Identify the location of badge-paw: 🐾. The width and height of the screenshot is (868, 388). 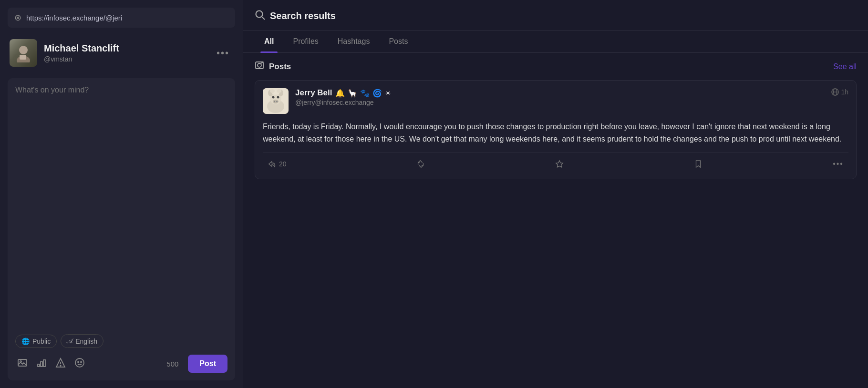
(365, 93).